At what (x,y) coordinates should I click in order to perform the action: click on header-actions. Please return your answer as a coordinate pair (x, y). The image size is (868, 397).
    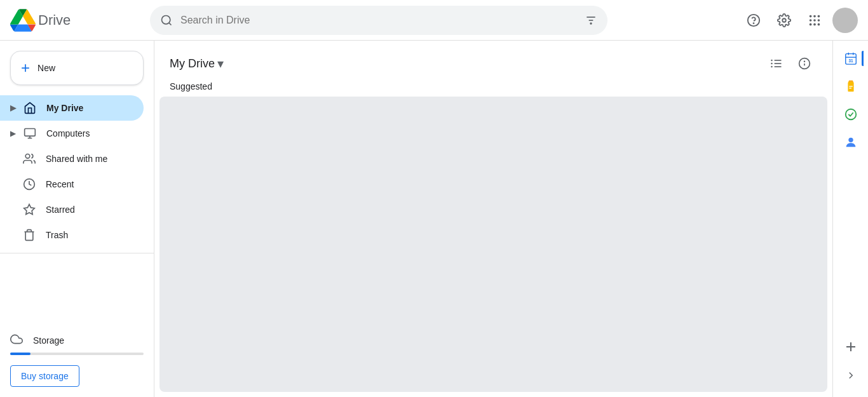
    Looking at the image, I should click on (799, 20).